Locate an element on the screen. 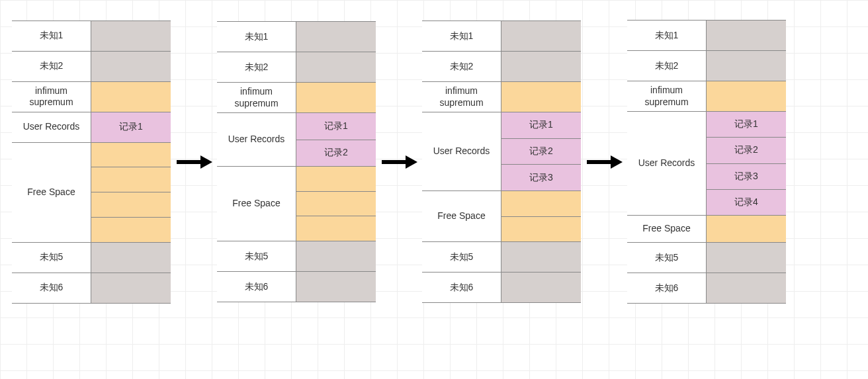 Image resolution: width=868 pixels, height=379 pixels. row-user-records: User Records 记录1 记录2 记录3 is located at coordinates (501, 152).